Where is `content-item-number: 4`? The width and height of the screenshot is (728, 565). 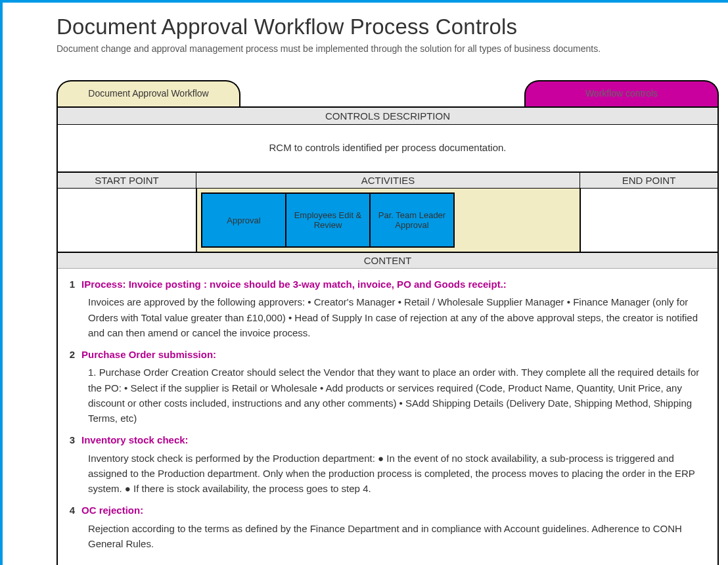 content-item-number: 4 is located at coordinates (72, 510).